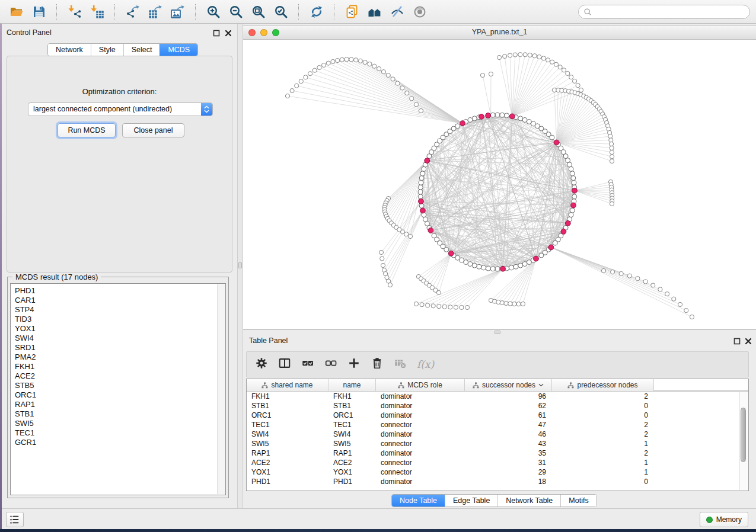 The height and width of the screenshot is (532, 756). What do you see at coordinates (497, 396) in the screenshot?
I see `table-row: FKH1FKH1dominator962` at bounding box center [497, 396].